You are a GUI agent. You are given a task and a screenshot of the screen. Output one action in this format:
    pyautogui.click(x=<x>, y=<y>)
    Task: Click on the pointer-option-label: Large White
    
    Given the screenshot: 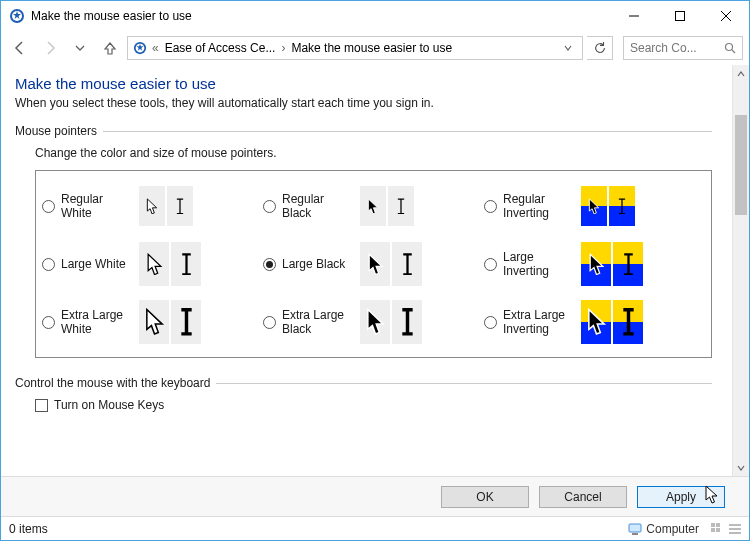 What is the action you would take?
    pyautogui.click(x=97, y=264)
    